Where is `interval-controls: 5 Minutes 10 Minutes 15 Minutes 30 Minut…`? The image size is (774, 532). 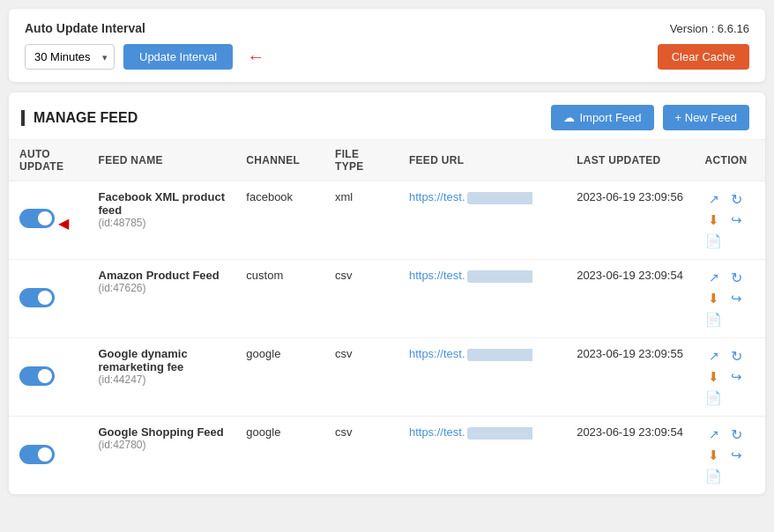
interval-controls: 5 Minutes 10 Minutes 15 Minutes 30 Minut… is located at coordinates (145, 56).